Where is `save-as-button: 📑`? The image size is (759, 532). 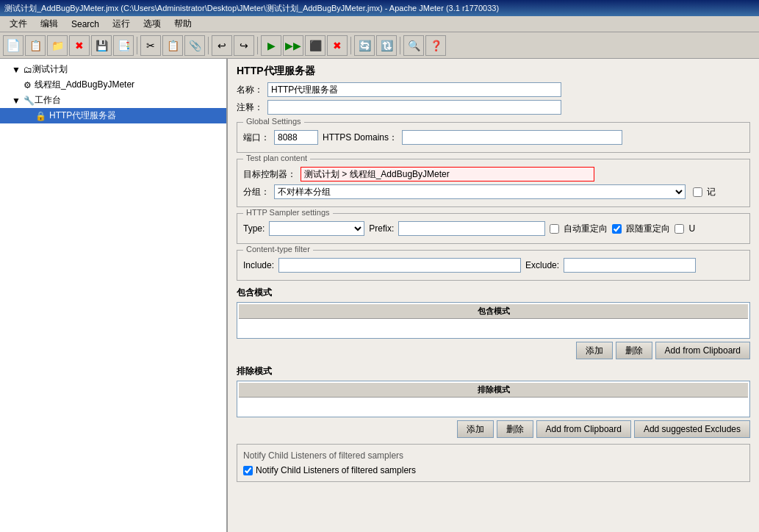
save-as-button: 📑 is located at coordinates (123, 46).